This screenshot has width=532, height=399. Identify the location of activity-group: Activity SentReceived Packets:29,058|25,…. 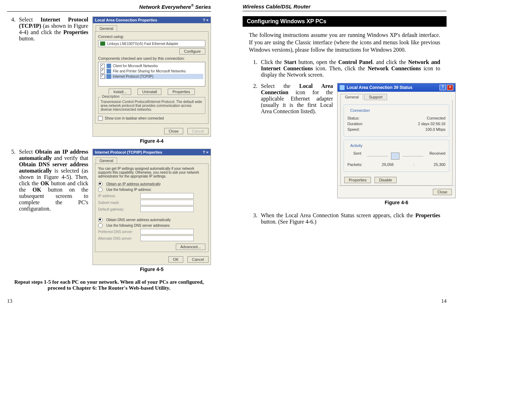
(397, 156).